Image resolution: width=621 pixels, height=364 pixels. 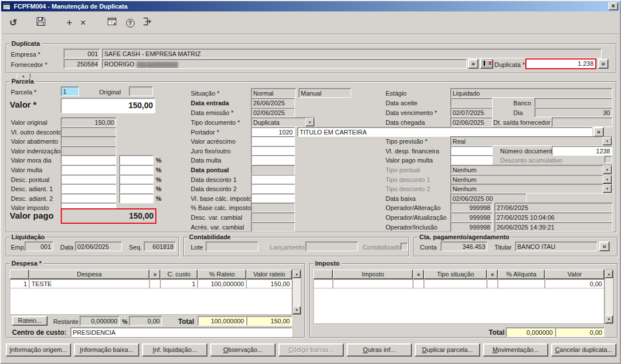 I want to click on data-emissao-field: 02/06/2025, so click(x=273, y=112).